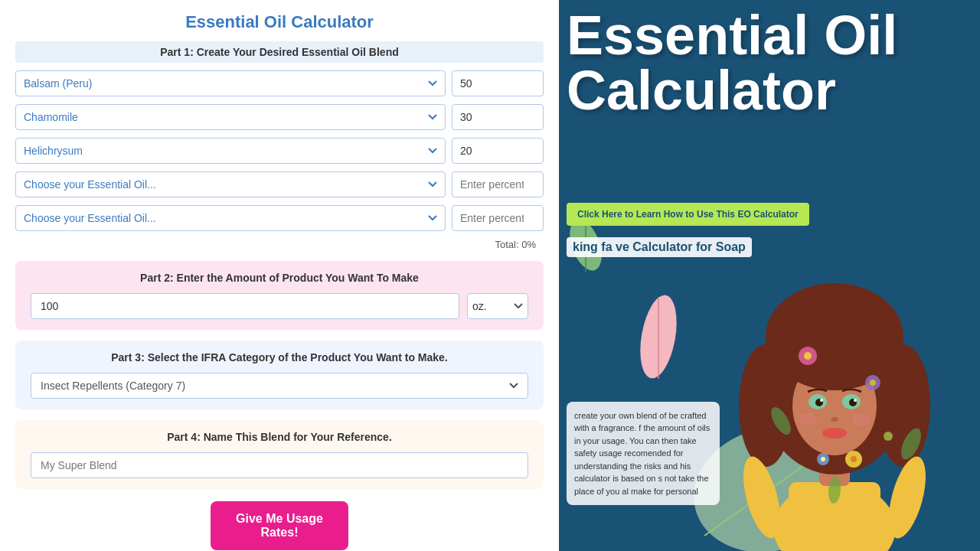  I want to click on oil-row-5: Choose your Essential Oil..., so click(279, 218).